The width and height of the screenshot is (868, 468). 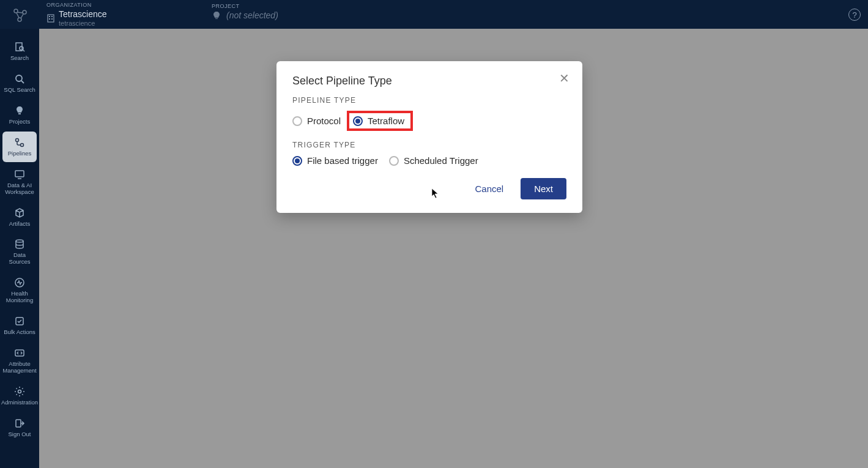 I want to click on sidebar-item-data-ai: Data & AI Workspace, so click(x=20, y=182).